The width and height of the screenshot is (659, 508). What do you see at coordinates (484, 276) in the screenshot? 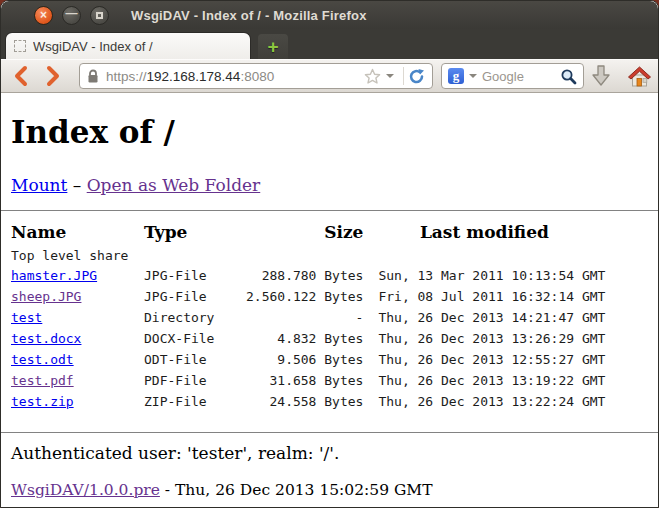
I see `file-modified: Sun, 13 Mar 2011 10:13:54 GMT` at bounding box center [484, 276].